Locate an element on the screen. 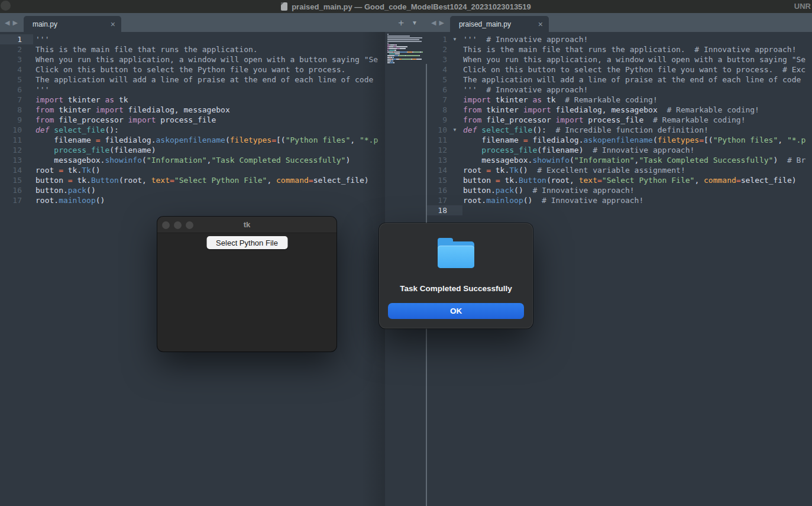 The height and width of the screenshot is (506, 812). gutter-row: 15 is located at coordinates (445, 180).